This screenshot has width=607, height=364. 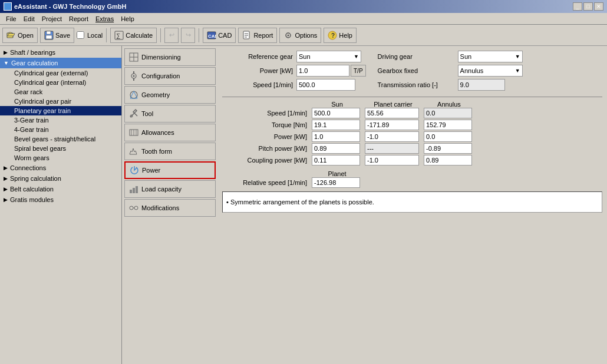 What do you see at coordinates (170, 189) in the screenshot?
I see `load-capacity-button: Load capacity` at bounding box center [170, 189].